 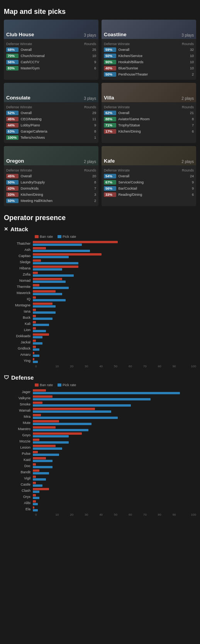 I want to click on op-row: Maestro, so click(x=100, y=429).